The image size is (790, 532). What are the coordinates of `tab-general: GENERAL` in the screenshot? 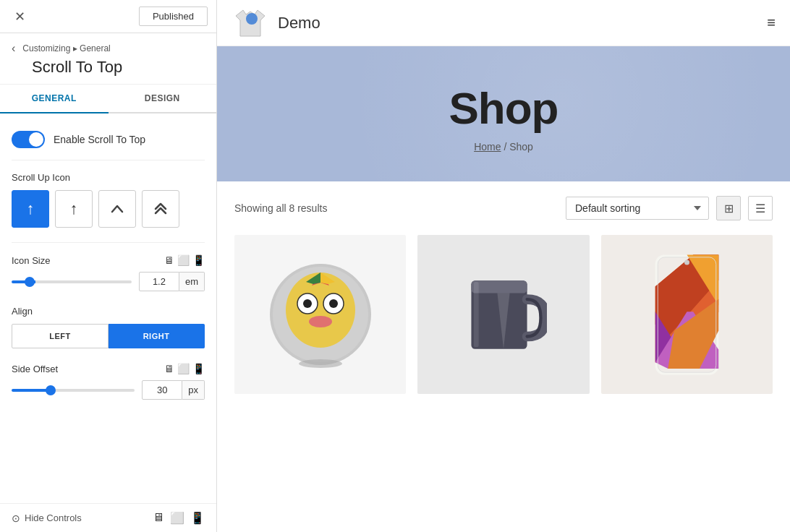 It's located at (54, 99).